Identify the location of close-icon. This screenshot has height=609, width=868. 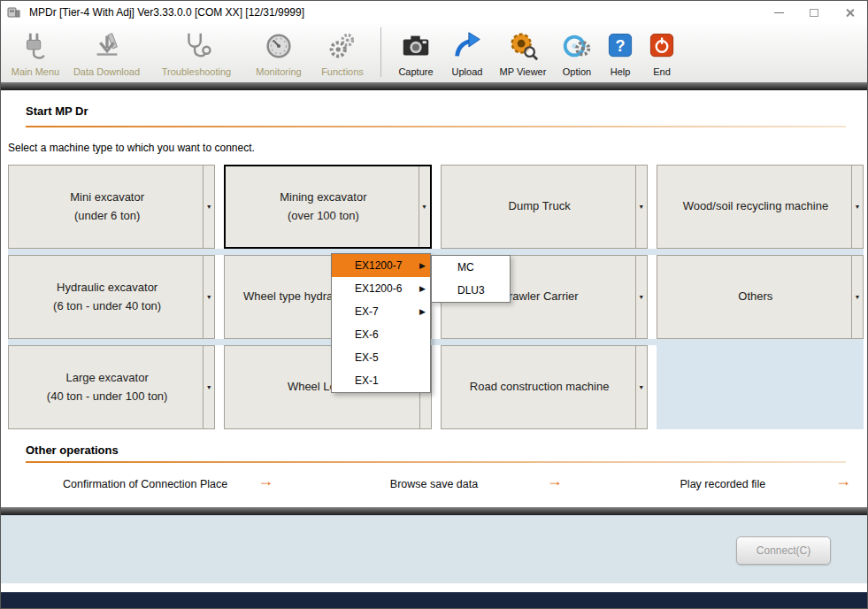
(849, 12).